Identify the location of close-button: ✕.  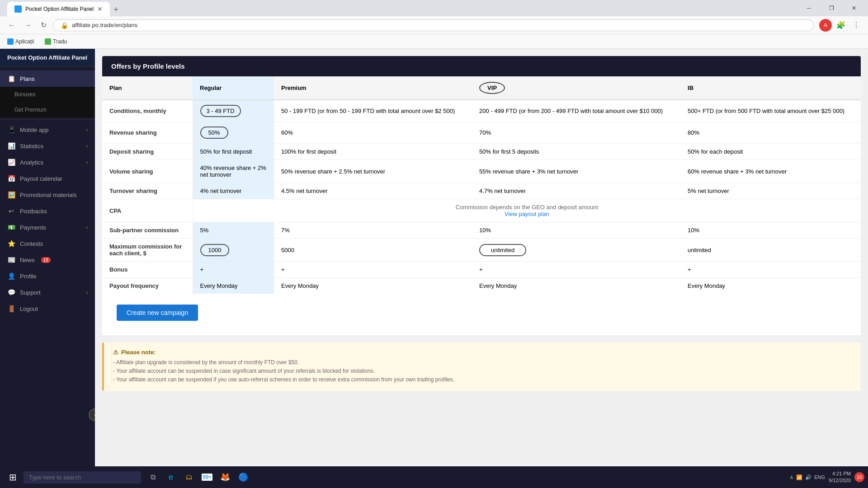
(854, 8).